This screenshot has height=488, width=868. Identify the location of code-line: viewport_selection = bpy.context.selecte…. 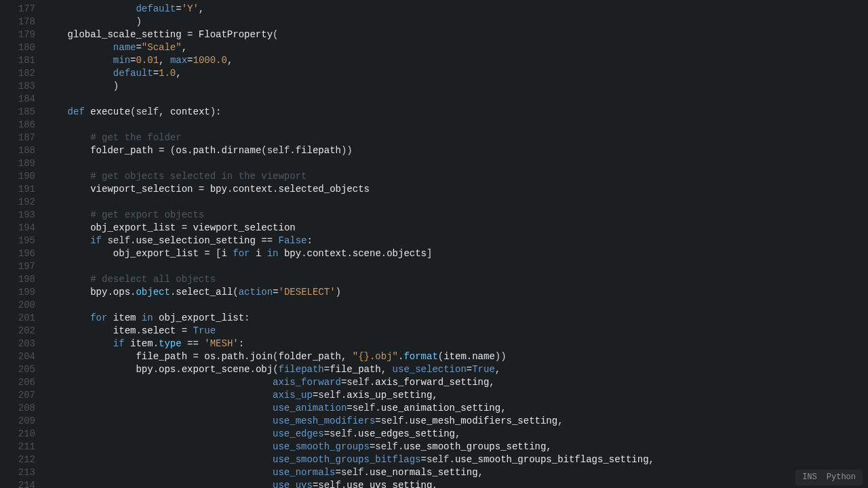
(456, 190).